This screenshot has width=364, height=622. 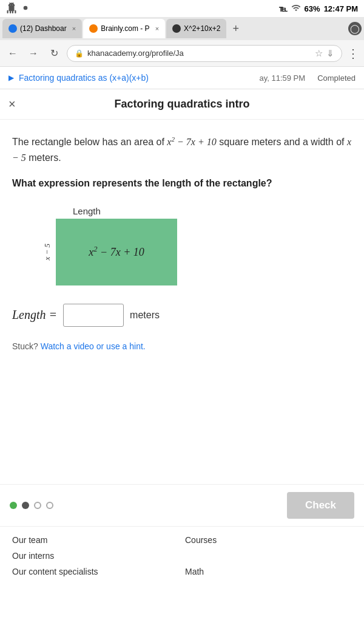 I want to click on status-left, so click(x=18, y=9).